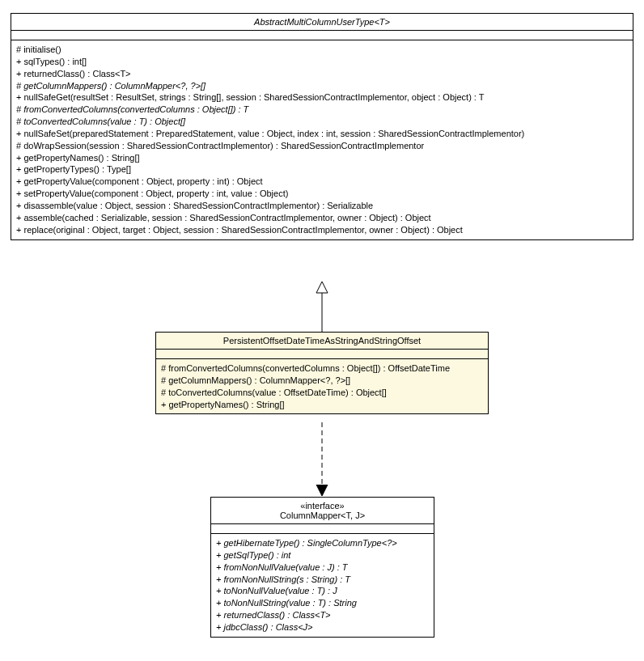 The width and height of the screenshot is (644, 661). What do you see at coordinates (322, 22) in the screenshot?
I see `class-name: AbstractMultiColumnUserType<T>` at bounding box center [322, 22].